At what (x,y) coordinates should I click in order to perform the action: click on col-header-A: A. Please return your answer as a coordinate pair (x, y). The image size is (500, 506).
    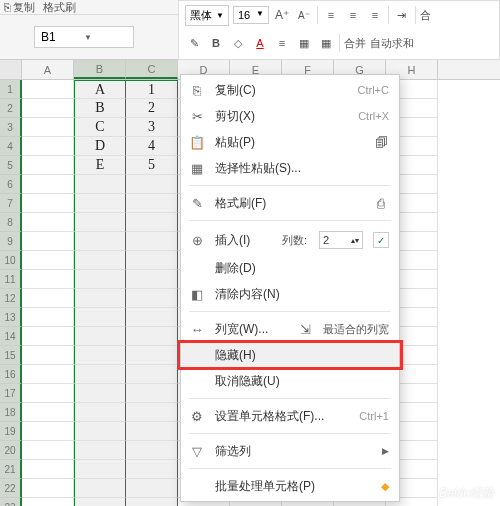
    Looking at the image, I should click on (48, 70).